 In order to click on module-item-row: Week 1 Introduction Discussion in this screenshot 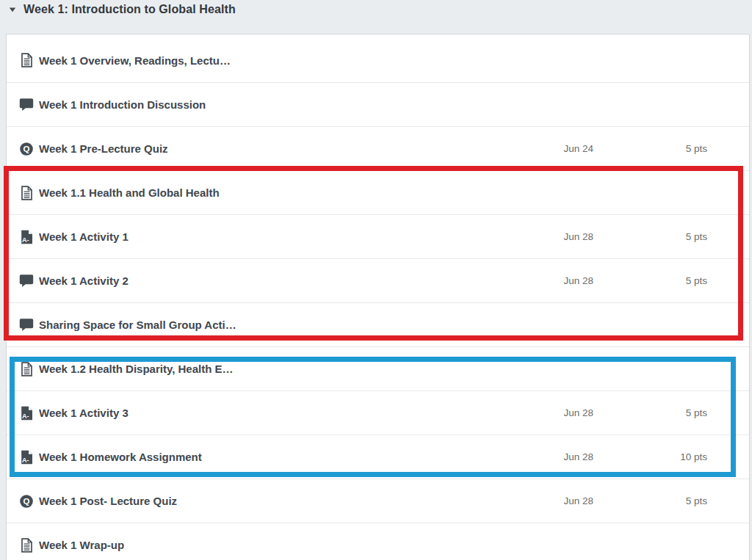, I will do `click(377, 104)`.